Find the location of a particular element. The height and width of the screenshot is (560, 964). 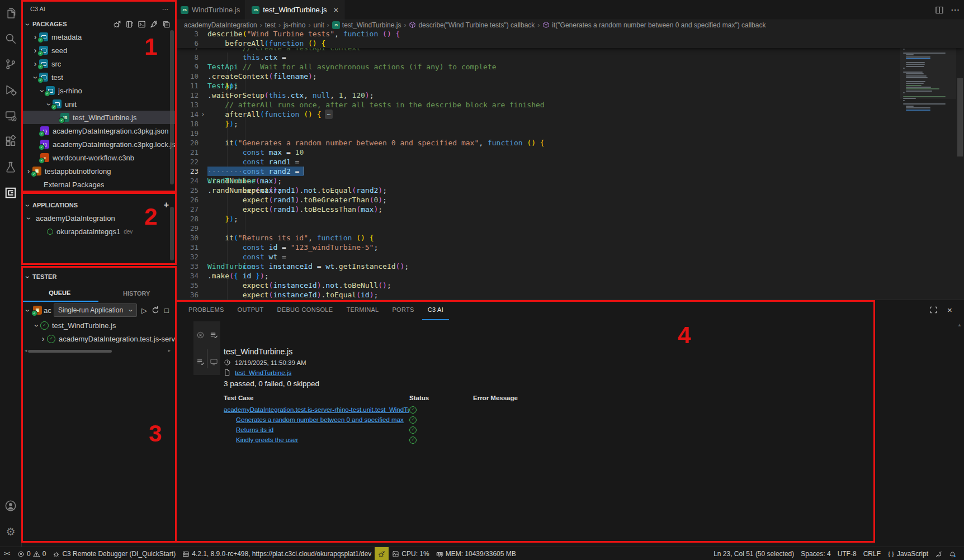

panel-tab-output: OUTPUT is located at coordinates (251, 310).